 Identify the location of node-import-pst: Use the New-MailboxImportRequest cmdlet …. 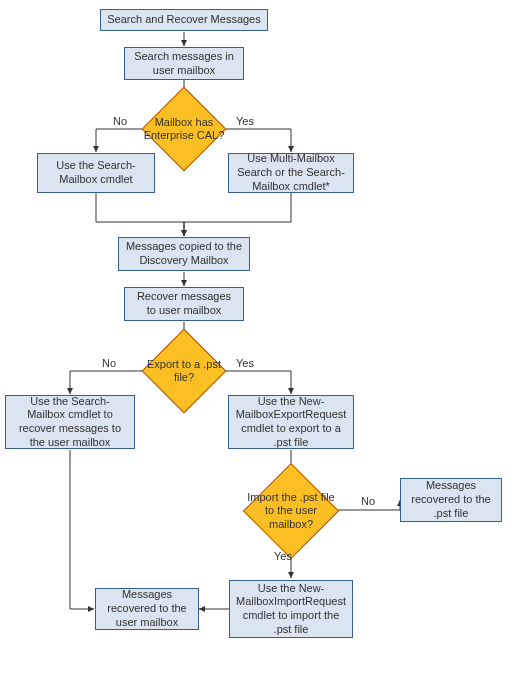
(291, 609).